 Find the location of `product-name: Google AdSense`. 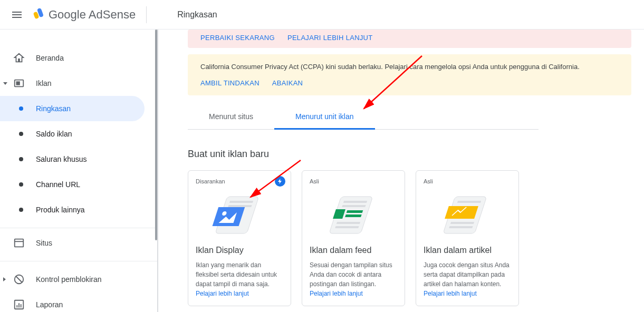

product-name: Google AdSense is located at coordinates (92, 15).